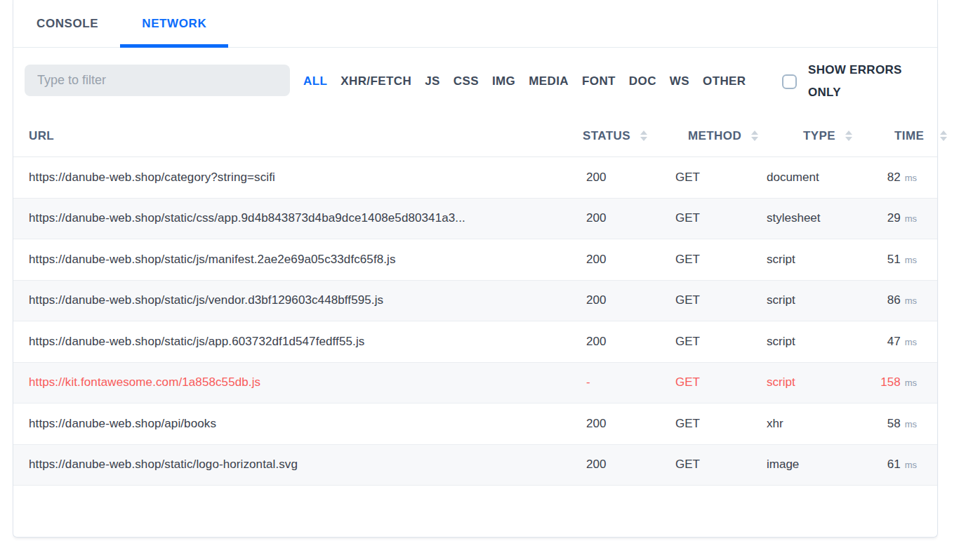 The width and height of the screenshot is (966, 560). What do you see at coordinates (616, 136) in the screenshot?
I see `column-header-status: STATUS` at bounding box center [616, 136].